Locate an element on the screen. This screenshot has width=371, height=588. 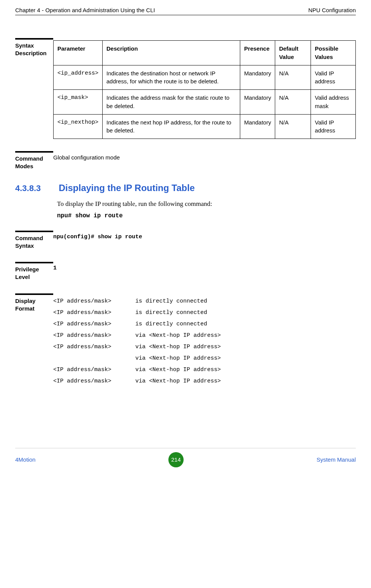
cell-parameter: <ip_nexthop> is located at coordinates (78, 126).